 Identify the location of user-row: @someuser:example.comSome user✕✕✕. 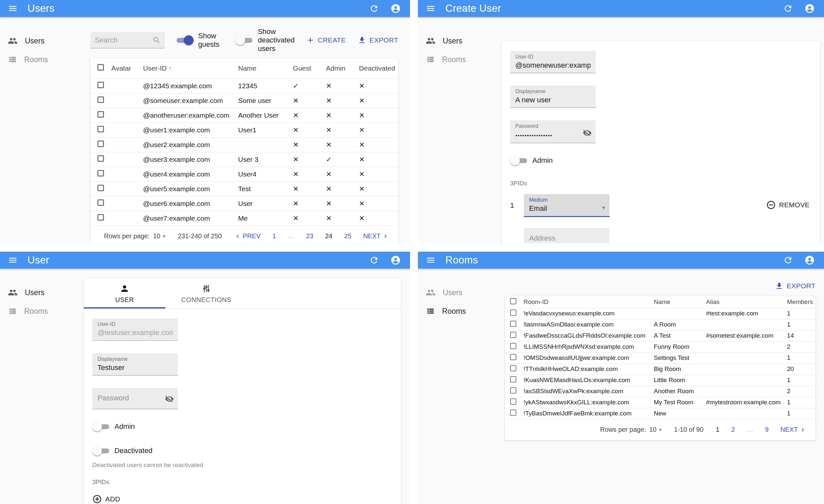
(244, 101).